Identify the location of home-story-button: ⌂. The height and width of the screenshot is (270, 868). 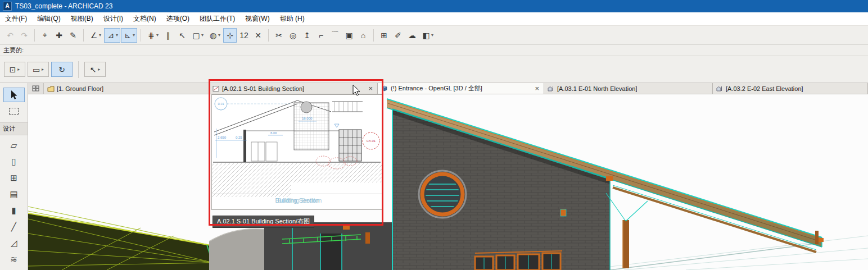
(363, 35).